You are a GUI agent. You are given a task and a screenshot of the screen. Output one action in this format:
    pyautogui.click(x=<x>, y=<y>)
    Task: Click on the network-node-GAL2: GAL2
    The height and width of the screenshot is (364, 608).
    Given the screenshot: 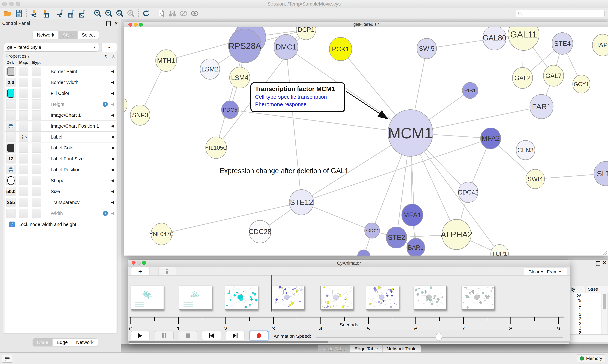 What is the action you would take?
    pyautogui.click(x=523, y=78)
    